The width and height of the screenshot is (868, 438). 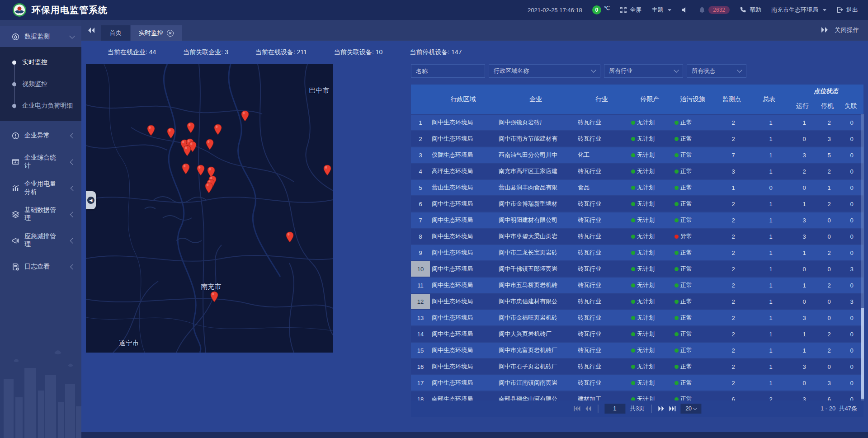 What do you see at coordinates (714, 10) in the screenshot?
I see `notification-widget: 2632` at bounding box center [714, 10].